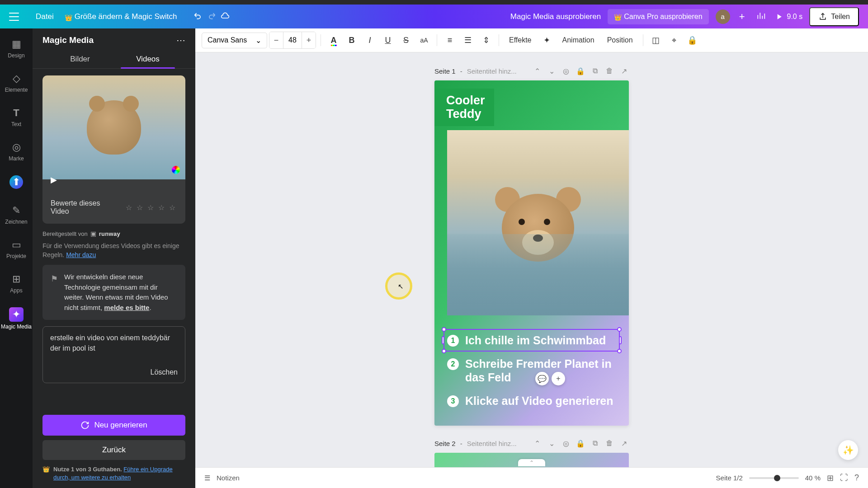 The height and width of the screenshot is (488, 868). I want to click on animation-button: Animation, so click(579, 40).